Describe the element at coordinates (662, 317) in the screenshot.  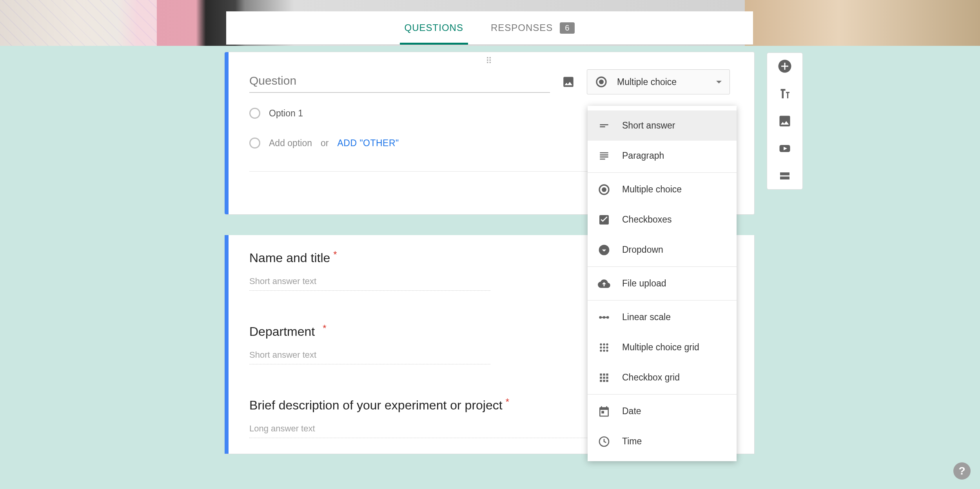
I see `menu-linear-scale: Linear scale` at that location.